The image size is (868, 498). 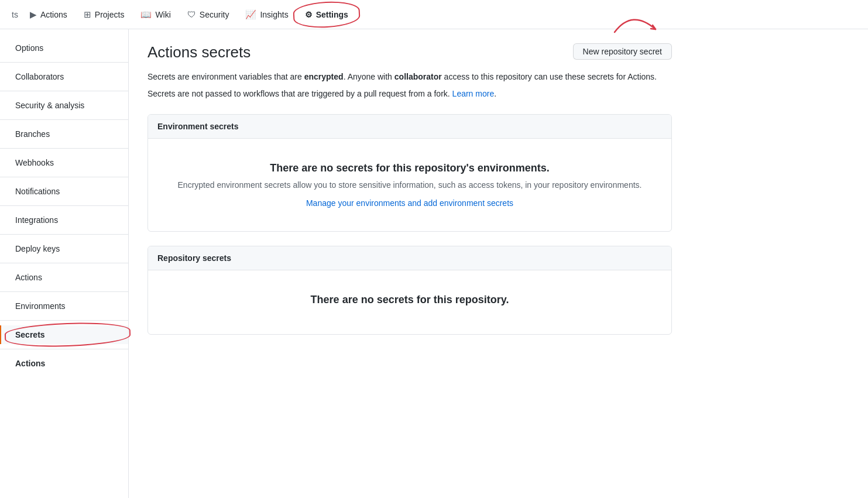 I want to click on env-secrets-header: Environment secrets, so click(x=410, y=126).